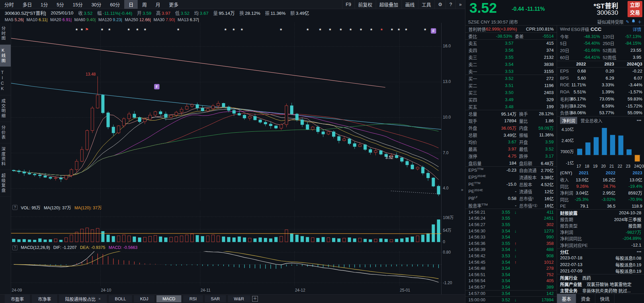 This screenshot has width=644, height=303. I want to click on close-icon: ×, so click(99, 299).